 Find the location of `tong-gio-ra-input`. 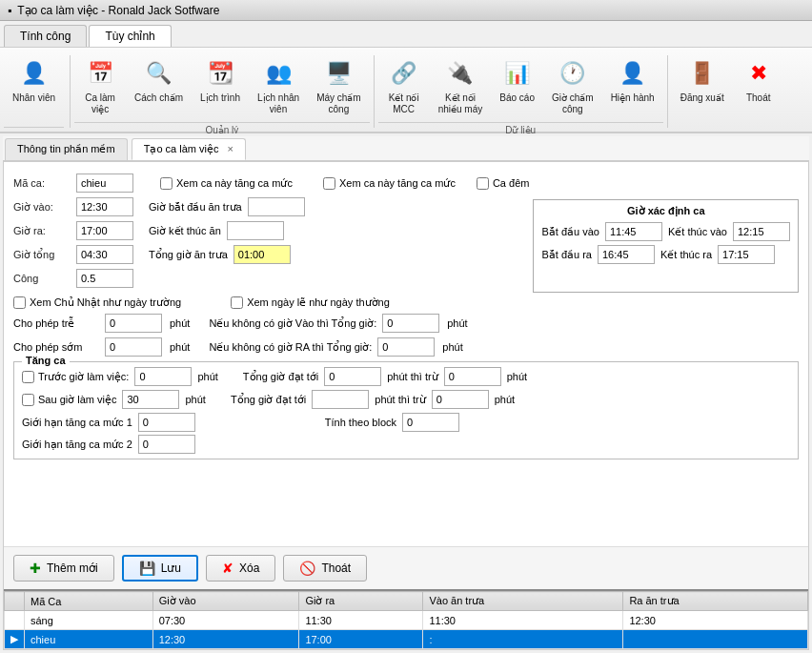

tong-gio-ra-input is located at coordinates (406, 347).